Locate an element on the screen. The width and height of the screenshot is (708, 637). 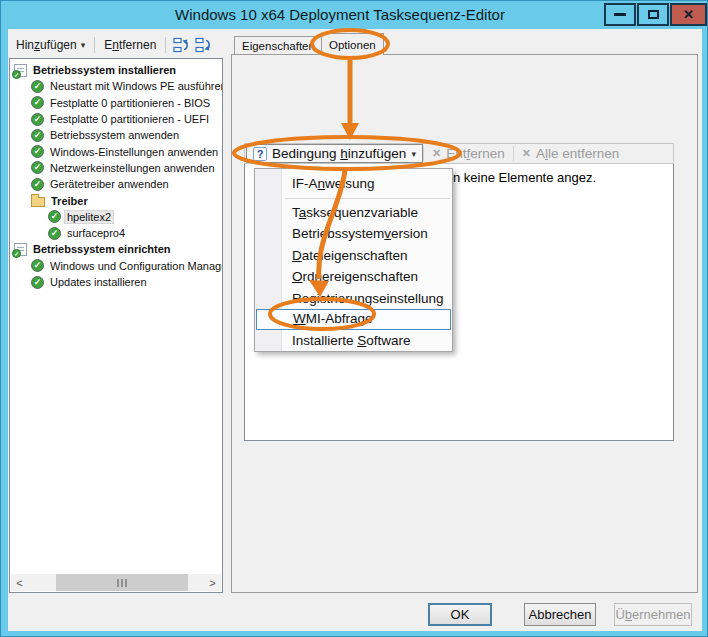
scrollbar-track is located at coordinates (116, 582).